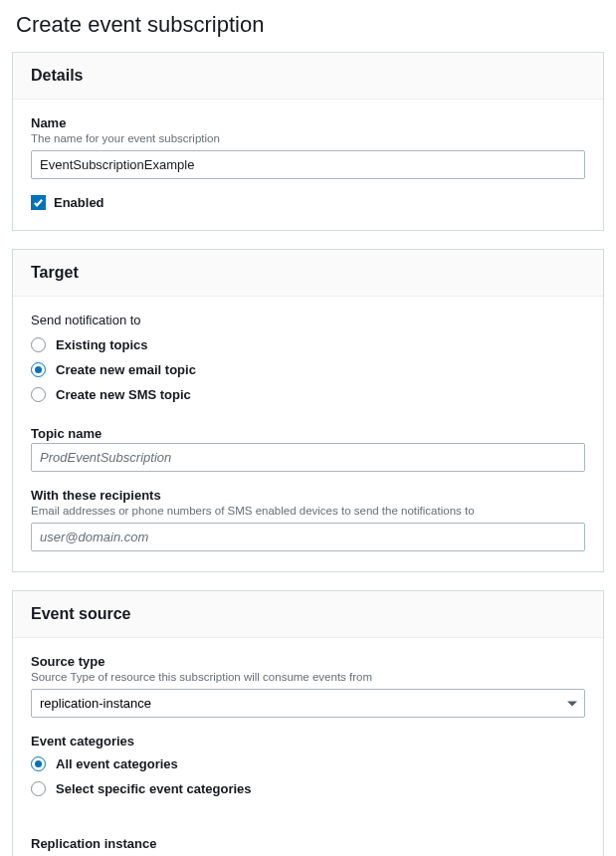 The width and height of the screenshot is (616, 856). Describe the element at coordinates (153, 788) in the screenshot. I see `radio-specific-categories-label: Select specific event categories` at that location.